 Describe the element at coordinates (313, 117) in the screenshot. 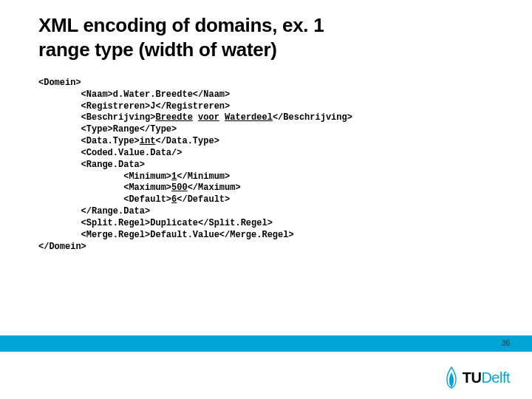

I see `code-text: </Beschrijving>` at that location.